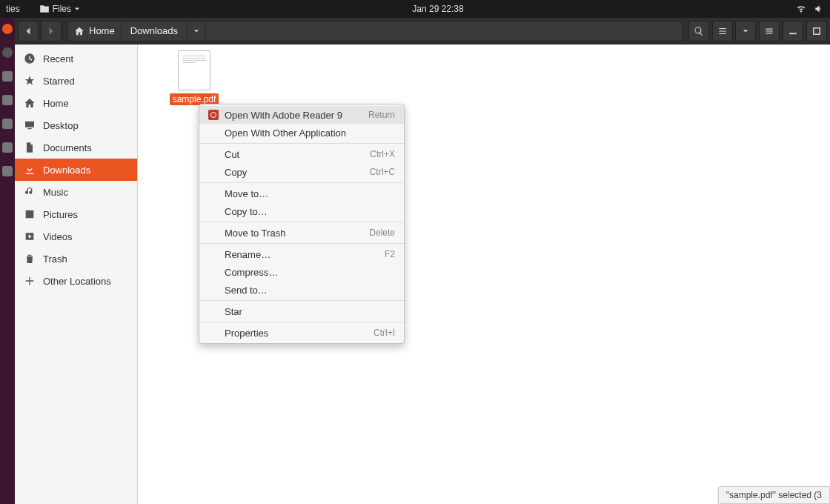 The image size is (830, 504). What do you see at coordinates (382, 115) in the screenshot?
I see `context-item-shortcut: Return` at bounding box center [382, 115].